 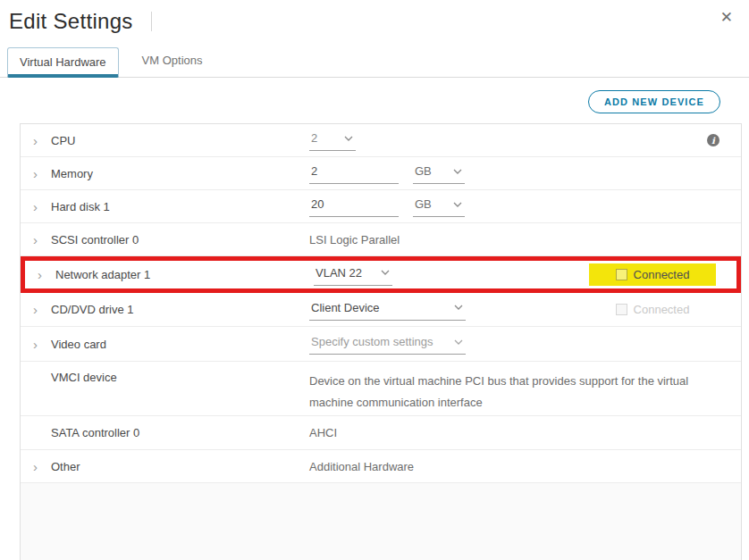 What do you see at coordinates (381, 275) in the screenshot?
I see `device-row-network: › Network adapter 1 VLAN 22 Connected` at bounding box center [381, 275].